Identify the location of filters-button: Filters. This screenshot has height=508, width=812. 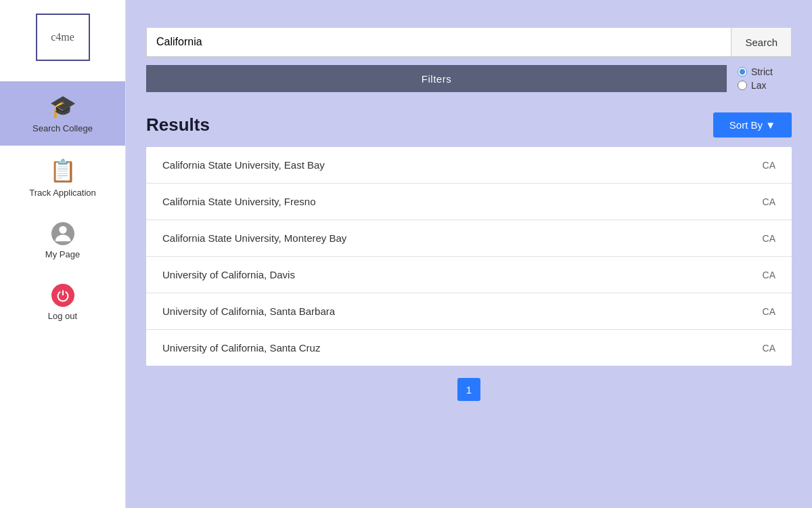
(436, 79).